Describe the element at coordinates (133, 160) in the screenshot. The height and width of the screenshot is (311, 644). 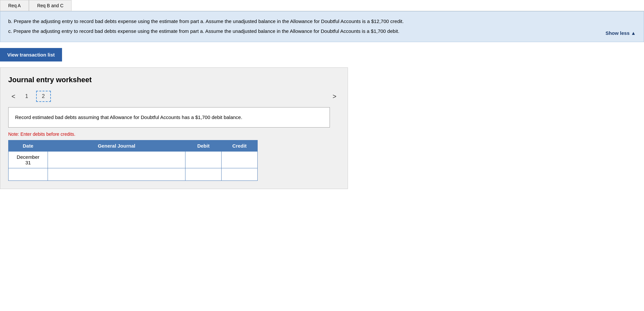
I see `table-row: December31` at that location.